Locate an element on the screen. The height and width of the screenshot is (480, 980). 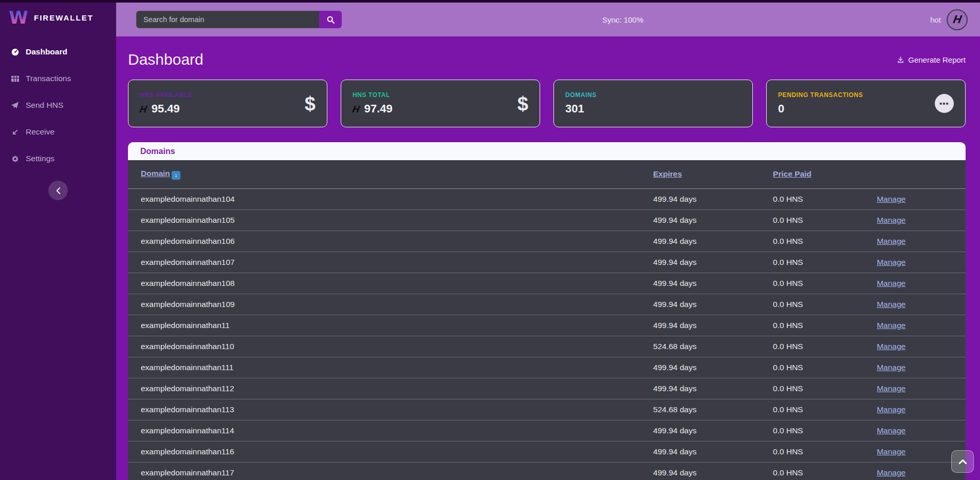
domain-cell: exampledomainnathan114 is located at coordinates (391, 430).